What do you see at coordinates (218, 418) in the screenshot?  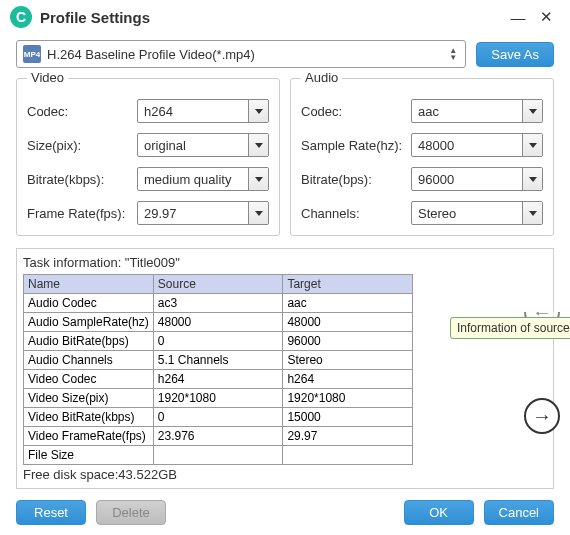 I see `table-row: Video BitRate(kbps)015000` at bounding box center [218, 418].